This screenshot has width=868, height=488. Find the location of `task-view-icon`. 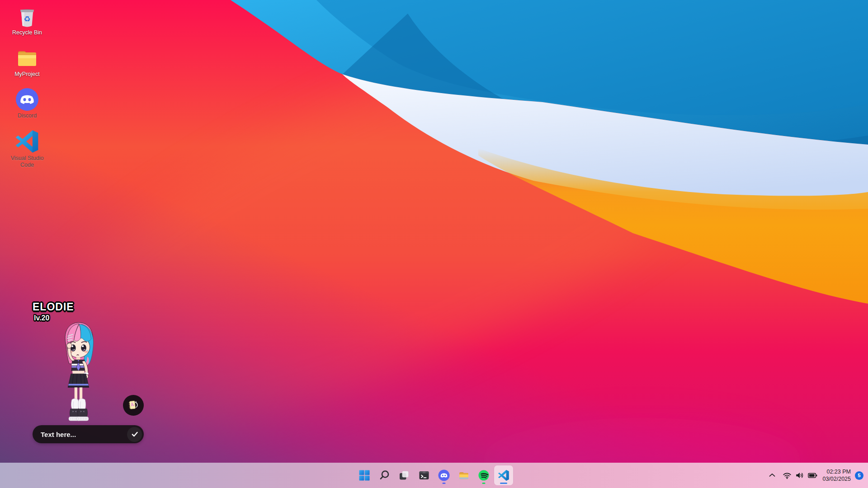

task-view-icon is located at coordinates (404, 475).